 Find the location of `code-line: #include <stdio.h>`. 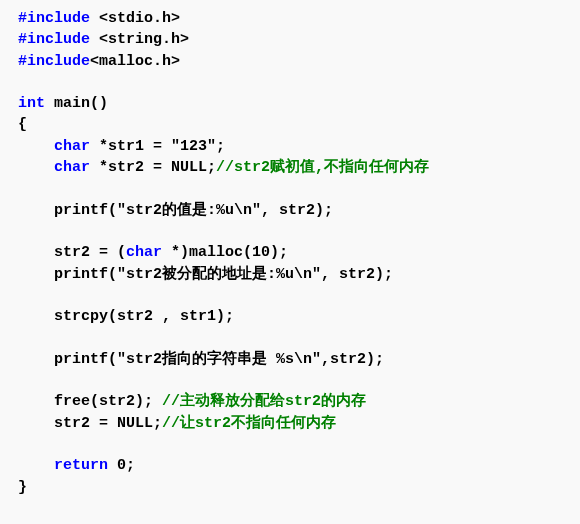

code-line: #include <stdio.h> is located at coordinates (290, 18).